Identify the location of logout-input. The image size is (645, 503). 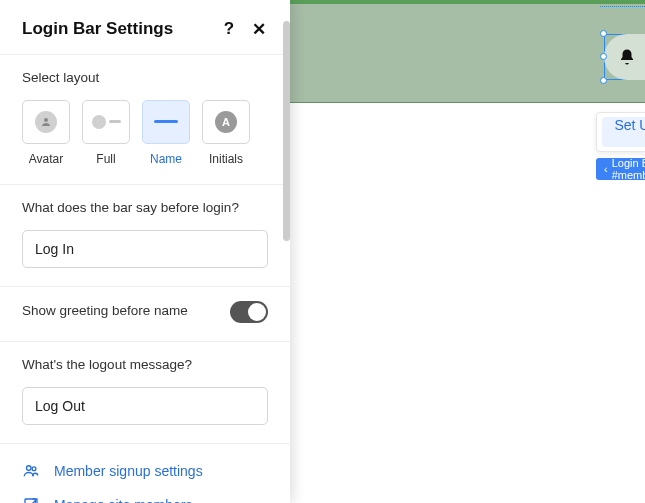
(145, 406).